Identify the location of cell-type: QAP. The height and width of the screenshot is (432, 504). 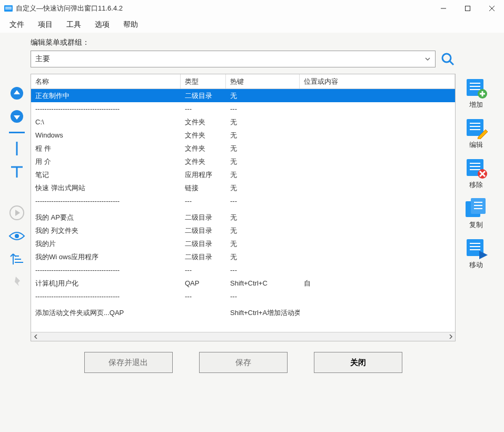
(203, 283).